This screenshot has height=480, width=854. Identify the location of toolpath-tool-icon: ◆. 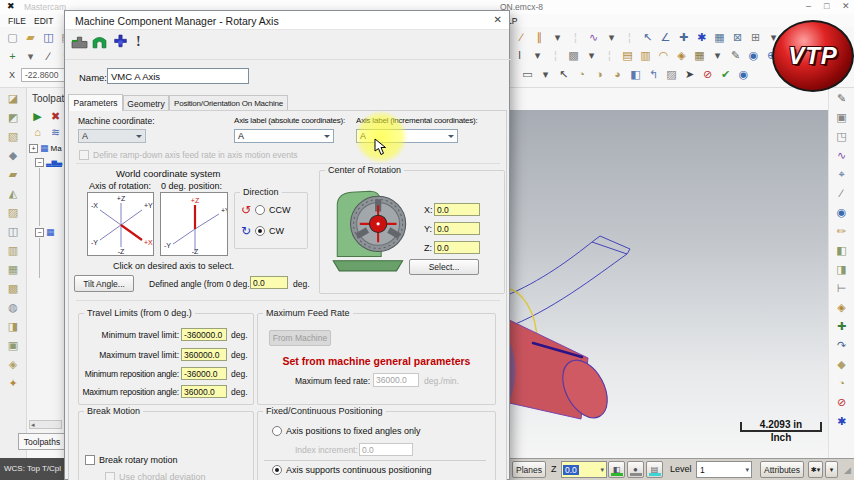
(14, 156).